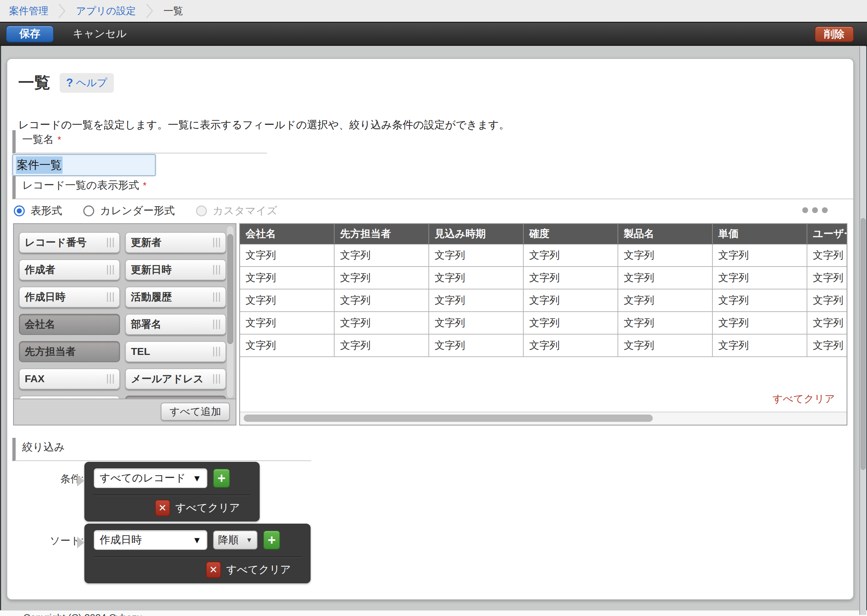 This screenshot has width=867, height=616. I want to click on preview-column-header: 単価, so click(760, 234).